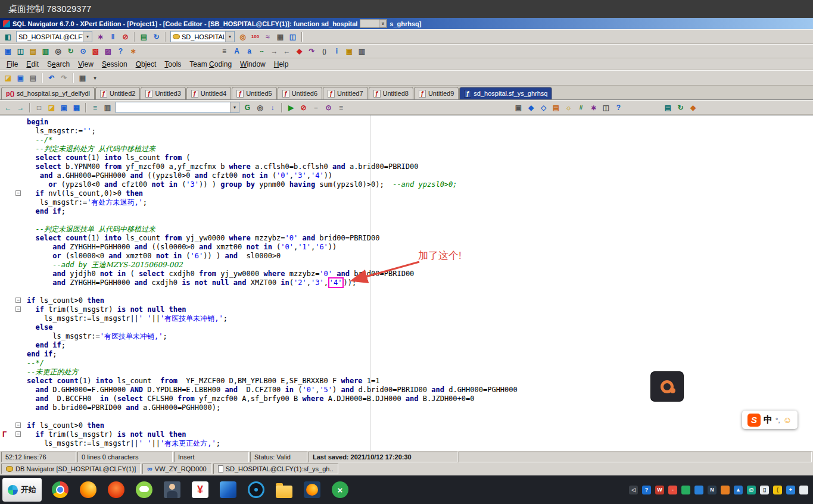  What do you see at coordinates (82, 79) in the screenshot?
I see `grid-view-icon: ▦` at bounding box center [82, 79].